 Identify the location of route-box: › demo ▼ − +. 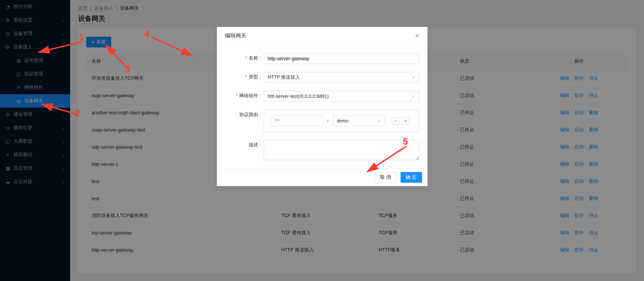
(341, 121).